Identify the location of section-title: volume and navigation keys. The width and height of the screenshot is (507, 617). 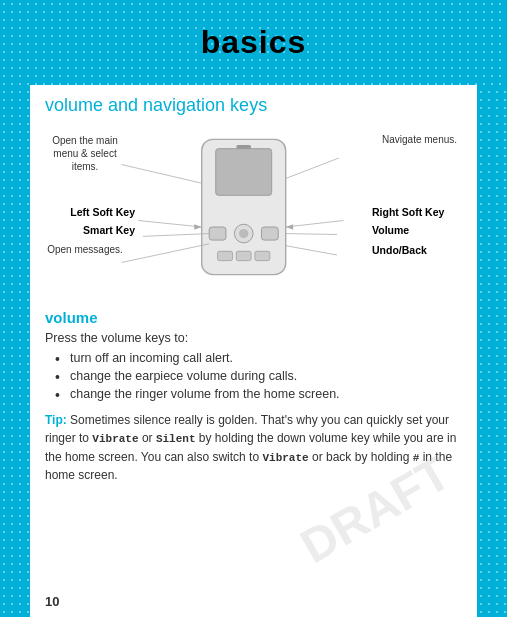
(254, 106).